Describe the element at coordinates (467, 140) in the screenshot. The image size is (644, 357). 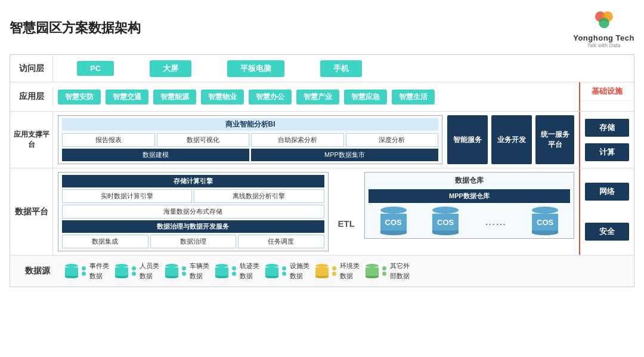
I see `intelligent-service: 智能服务` at that location.